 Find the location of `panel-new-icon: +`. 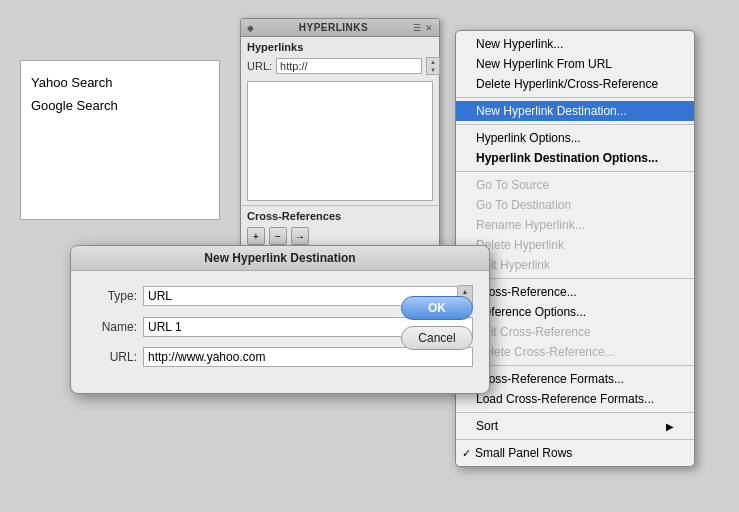

panel-new-icon: + is located at coordinates (256, 236).